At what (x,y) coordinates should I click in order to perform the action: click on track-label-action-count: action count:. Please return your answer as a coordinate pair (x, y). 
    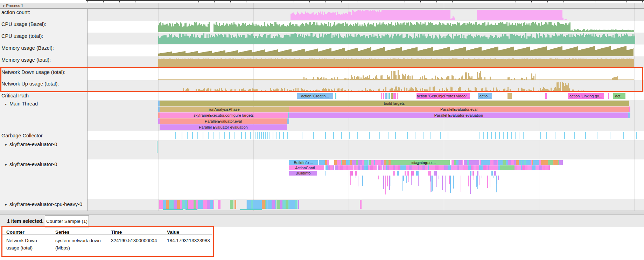
    Looking at the image, I should click on (16, 12).